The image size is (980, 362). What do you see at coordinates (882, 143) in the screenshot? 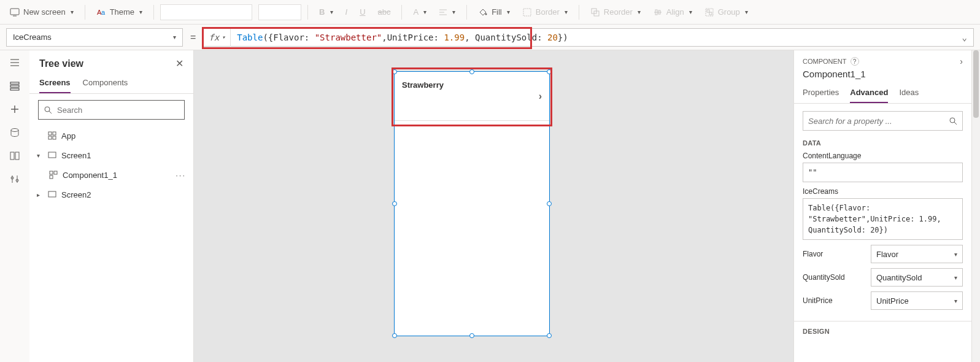
I see `section-title: DATA` at bounding box center [882, 143].